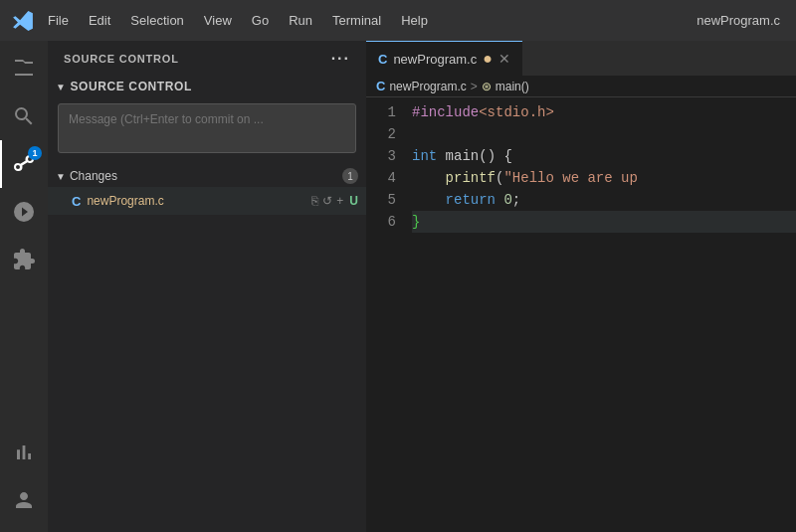  What do you see at coordinates (398, 20) in the screenshot?
I see `titlebar: File Edit Selection View Go Run Terminal…` at bounding box center [398, 20].